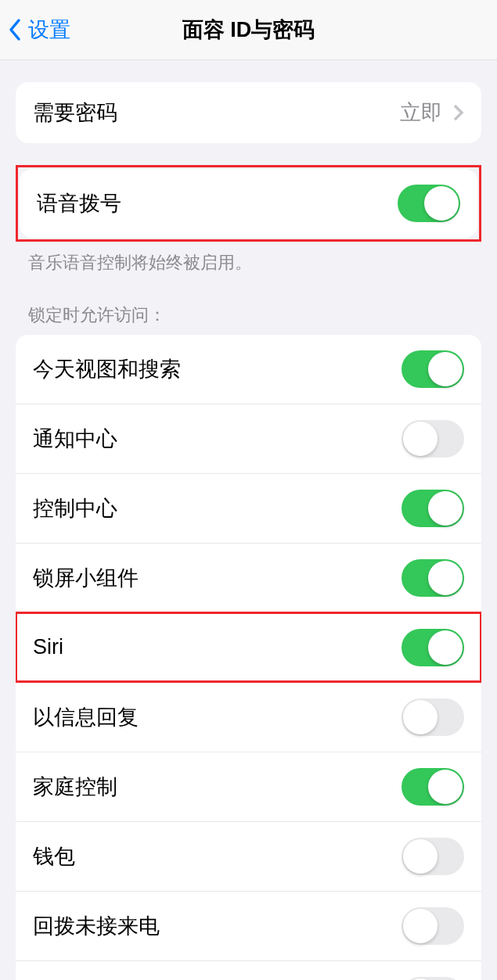  I want to click on back-label: 设置, so click(49, 30).